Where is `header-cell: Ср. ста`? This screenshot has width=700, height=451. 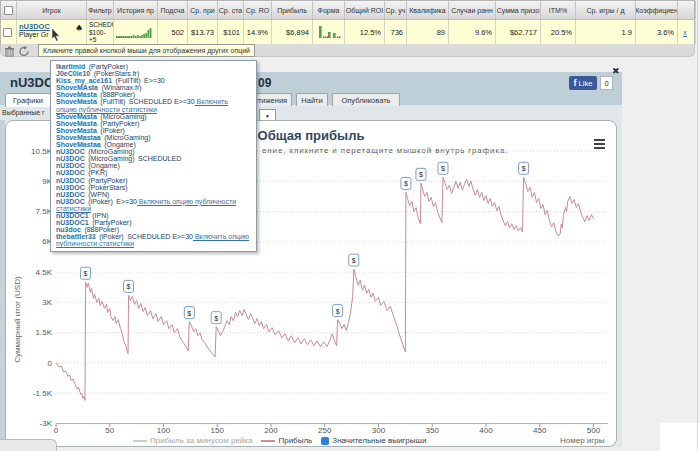 header-cell: Ср. ста is located at coordinates (231, 10).